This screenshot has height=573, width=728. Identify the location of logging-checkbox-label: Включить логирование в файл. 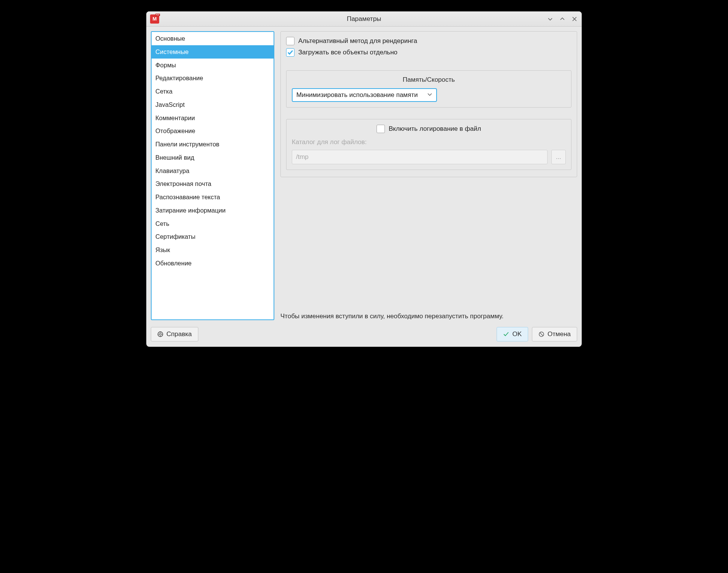
(435, 129).